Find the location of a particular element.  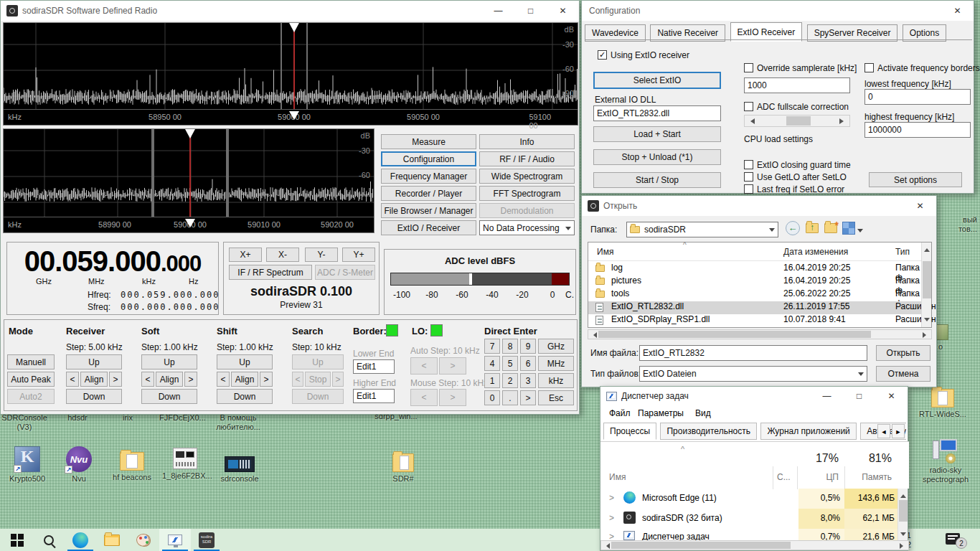

taskbar-explorer-button is located at coordinates (112, 540).